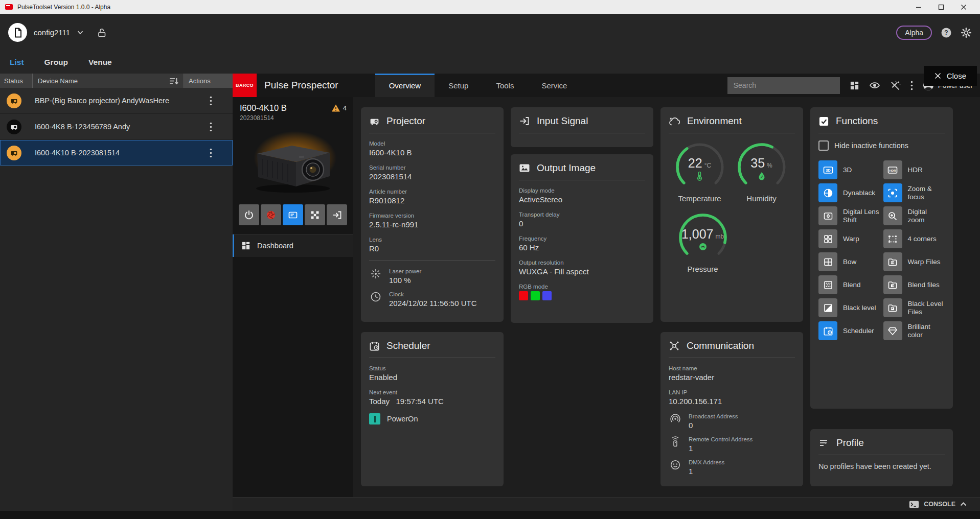 This screenshot has width=980, height=519. I want to click on sidebar-item-dashboard: Dashboard, so click(293, 246).